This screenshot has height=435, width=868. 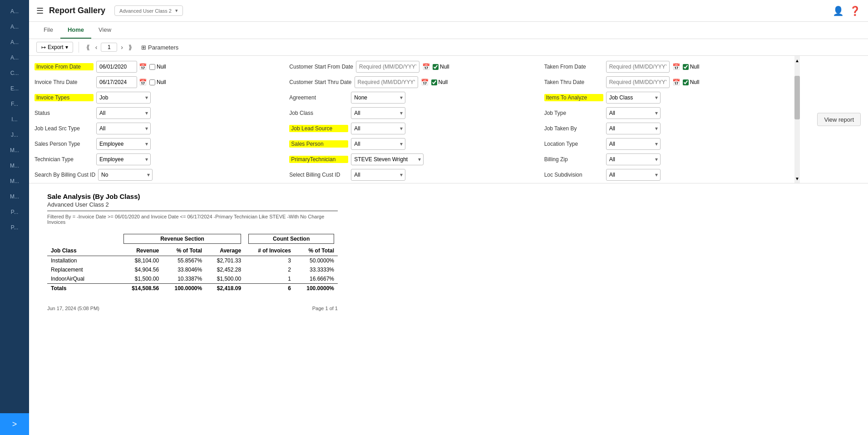 I want to click on customer-start-from-null-checkbox, so click(x=436, y=67).